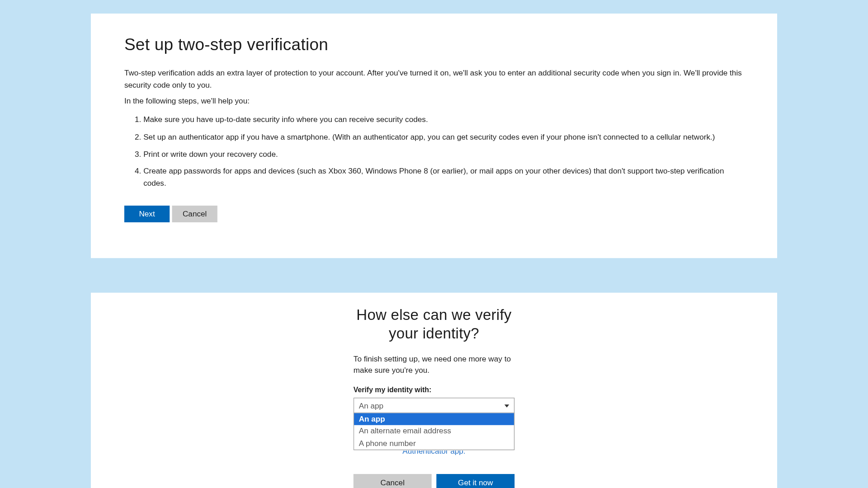 The image size is (868, 488). Describe the element at coordinates (434, 444) in the screenshot. I see `dropdown-option-phone: A phone number` at that location.